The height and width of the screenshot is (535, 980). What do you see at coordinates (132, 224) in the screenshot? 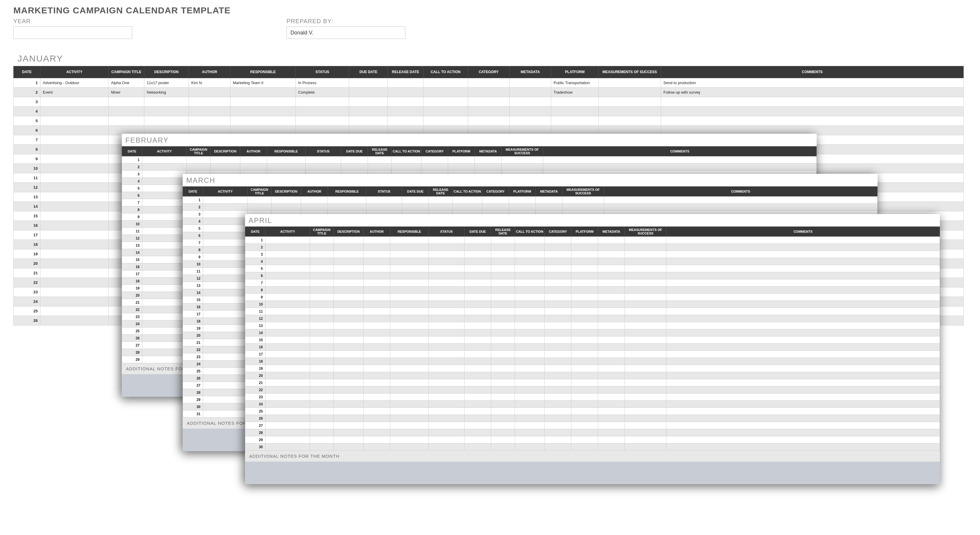
I see `cell-date: 10` at bounding box center [132, 224].